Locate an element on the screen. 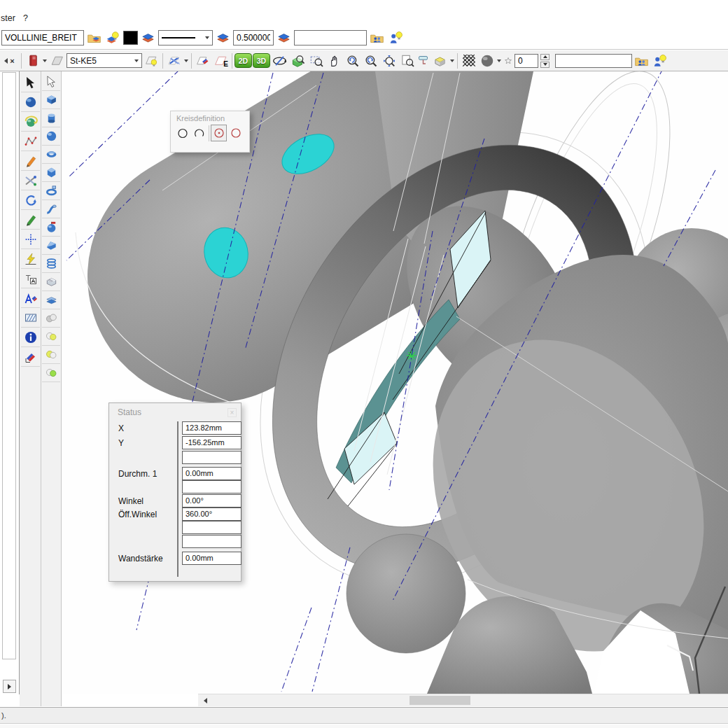 This screenshot has height=728, width=728. redraw-icon is located at coordinates (424, 61).